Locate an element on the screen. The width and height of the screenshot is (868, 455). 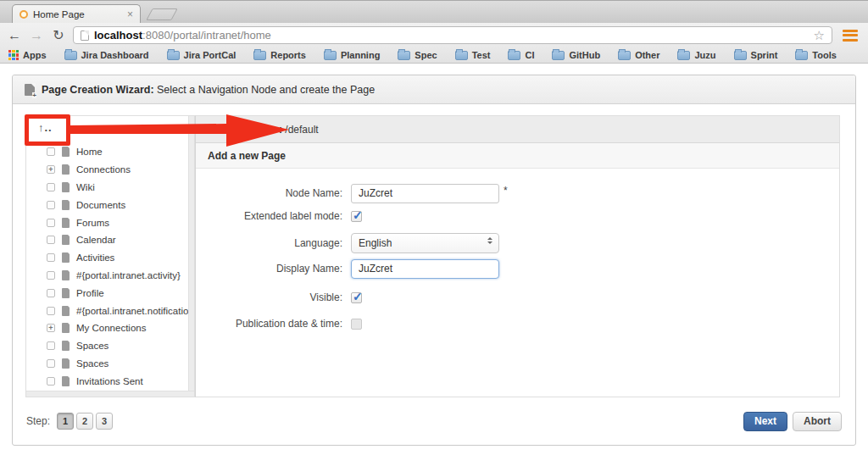
tree-node: Forums is located at coordinates (110, 222).